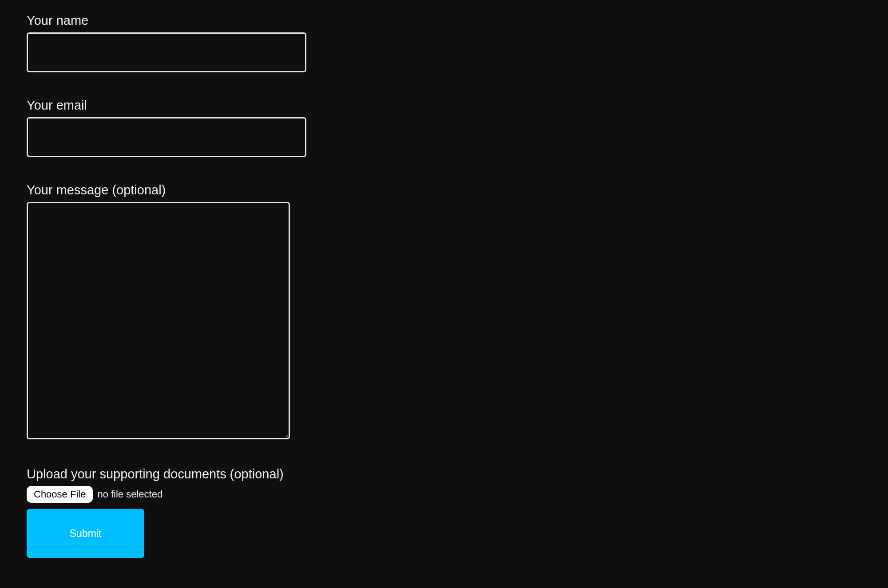 This screenshot has height=588, width=888. Describe the element at coordinates (444, 512) in the screenshot. I see `upload-field-group: Upload your supporting documents (option…` at that location.